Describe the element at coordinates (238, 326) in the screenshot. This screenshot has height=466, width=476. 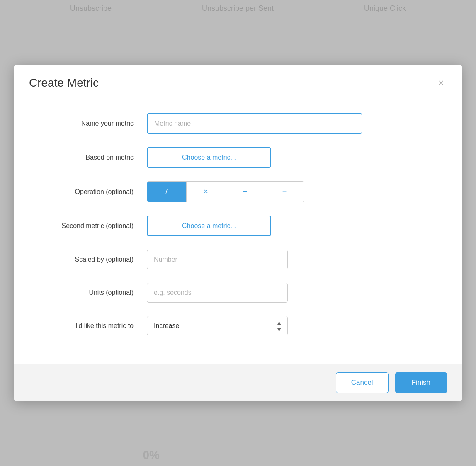
I see `direction-row: I'd like this metric to Increase Decreas…` at that location.